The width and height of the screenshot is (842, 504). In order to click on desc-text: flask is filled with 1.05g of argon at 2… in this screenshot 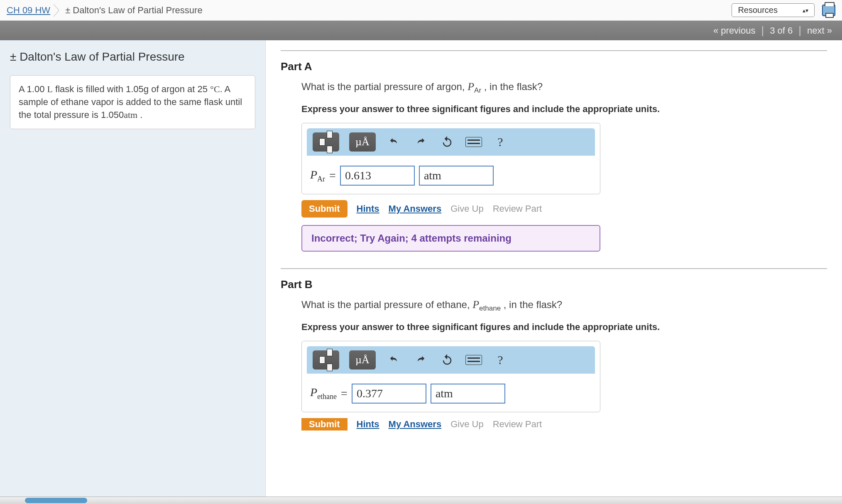, I will do `click(131, 89)`.